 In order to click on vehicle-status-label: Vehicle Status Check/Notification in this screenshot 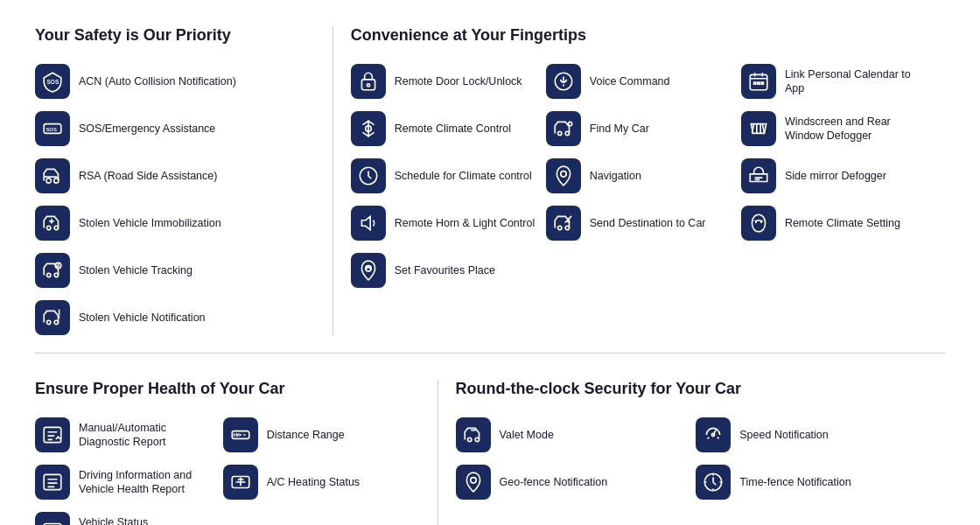, I will do `click(147, 520)`.